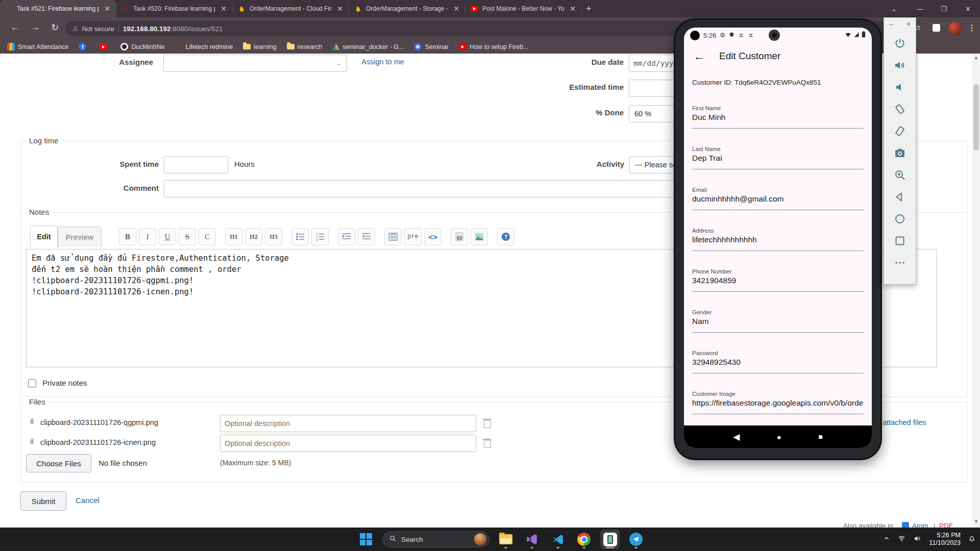 The width and height of the screenshot is (980, 551). What do you see at coordinates (320, 237) in the screenshot?
I see `numbered-list-button: 123` at bounding box center [320, 237].